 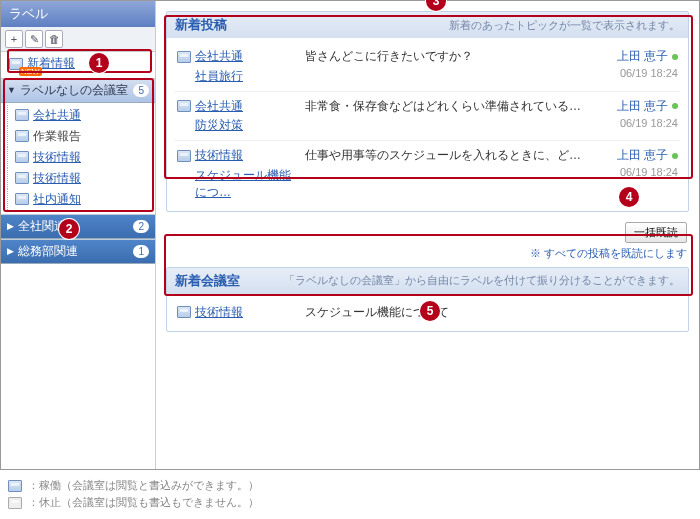 I want to click on rooms-panel: 新着会議室 「ラベルなしの会議室」から自由にラベルを付けて振り分けることができま…, so click(x=428, y=300).